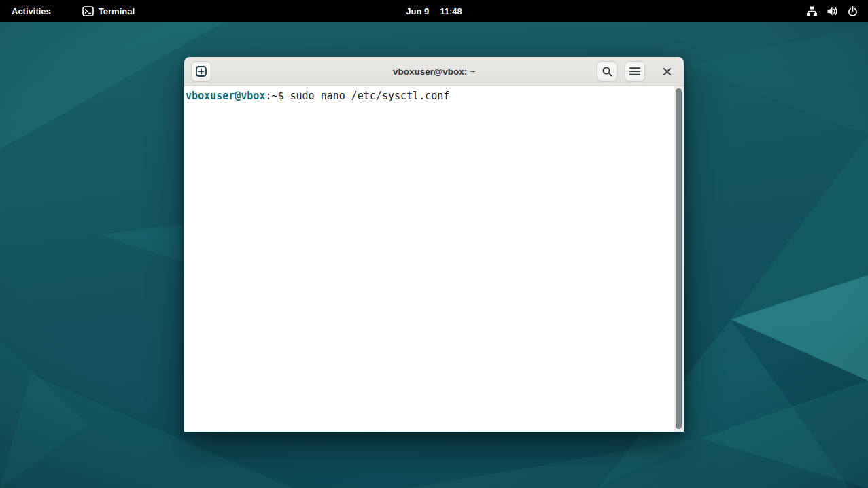 The height and width of the screenshot is (488, 868). Describe the element at coordinates (226, 96) in the screenshot. I see `prompt-user-host: vboxuser@vbox` at that location.